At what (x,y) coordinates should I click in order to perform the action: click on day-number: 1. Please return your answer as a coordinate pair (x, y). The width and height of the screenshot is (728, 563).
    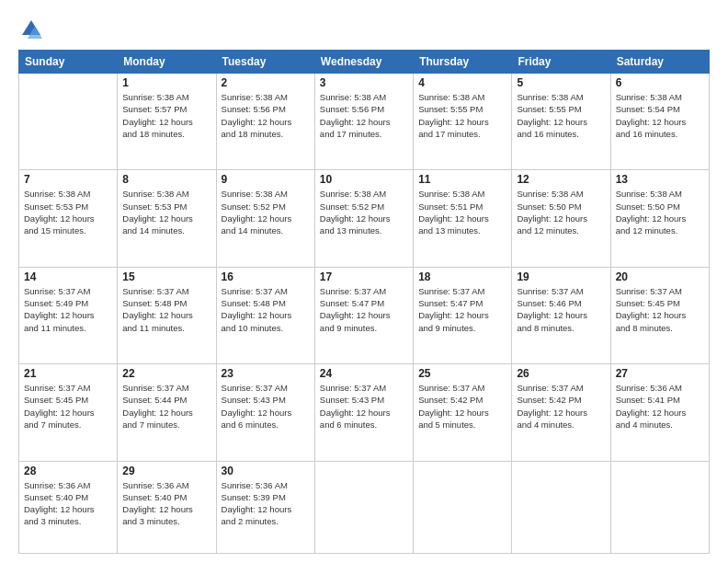
    Looking at the image, I should click on (166, 83).